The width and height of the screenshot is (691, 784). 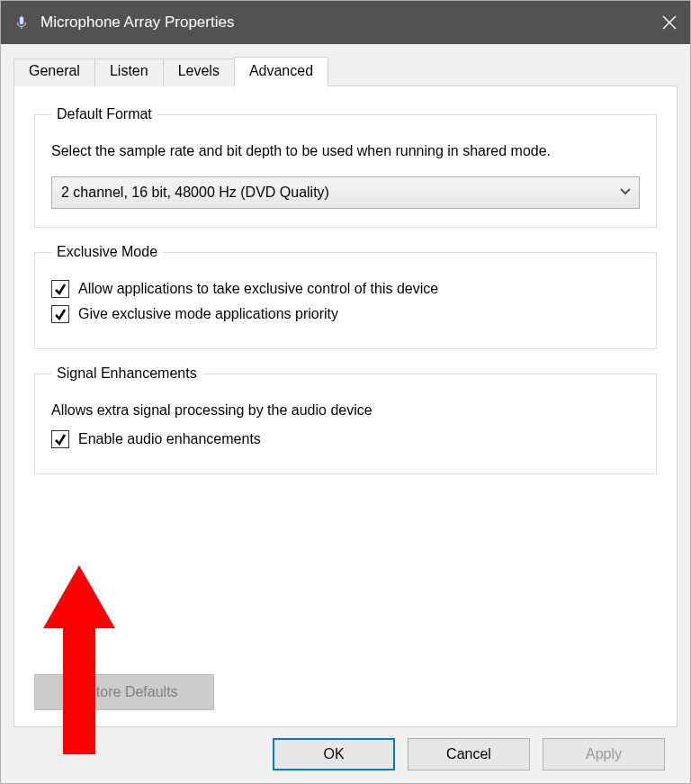 What do you see at coordinates (127, 374) in the screenshot?
I see `group-legend: Signal Enhancements` at bounding box center [127, 374].